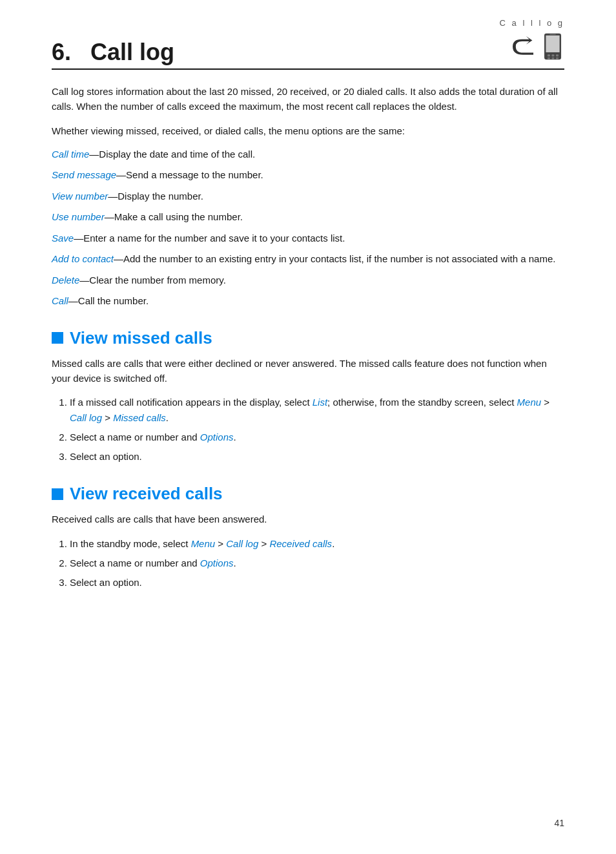 The width and height of the screenshot is (616, 854). I want to click on chapter-heading-row: 6. Call log, so click(308, 49).